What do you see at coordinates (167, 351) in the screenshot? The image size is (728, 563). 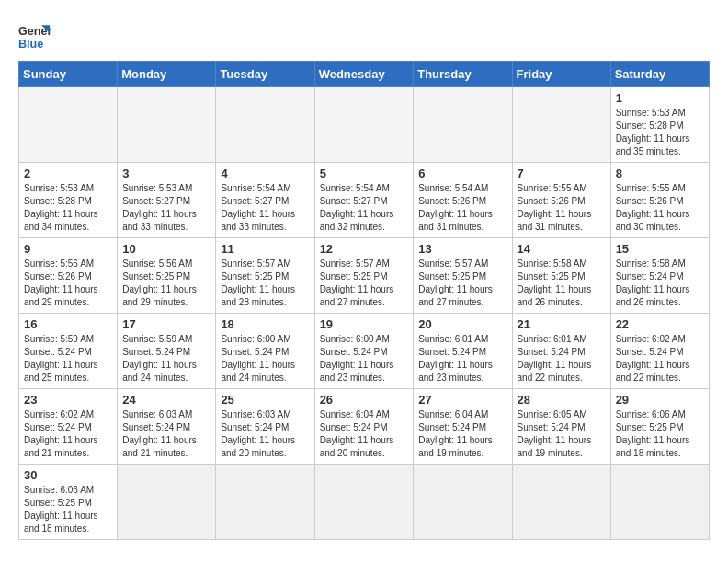 I see `calendar-cell: 17Sunrise: 5:59 AM Sunset: 5:24 PM Dayli…` at bounding box center [167, 351].